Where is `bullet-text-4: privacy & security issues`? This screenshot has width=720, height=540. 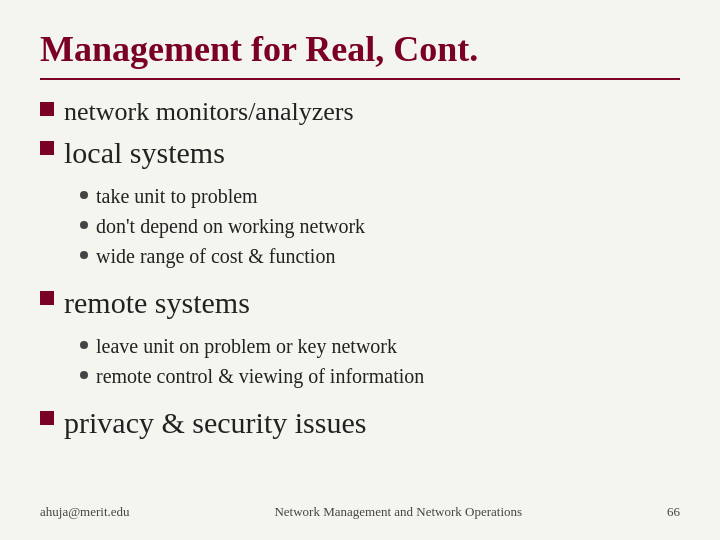 bullet-text-4: privacy & security issues is located at coordinates (215, 423).